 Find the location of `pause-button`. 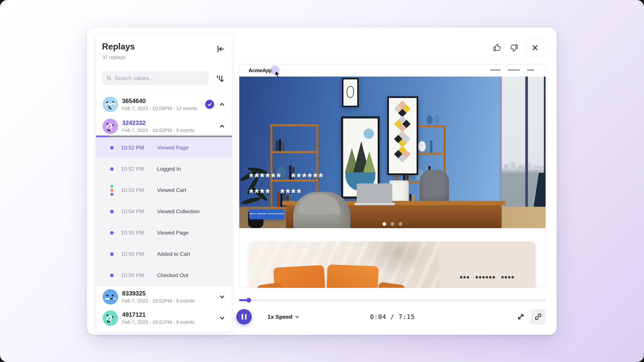

pause-button is located at coordinates (244, 317).